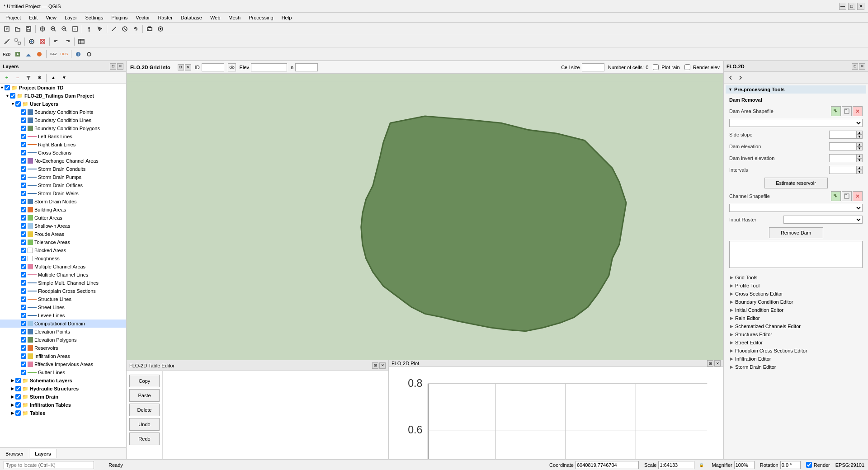 This screenshot has width=868, height=470. I want to click on side-slope-input: 0.00, so click(843, 135).